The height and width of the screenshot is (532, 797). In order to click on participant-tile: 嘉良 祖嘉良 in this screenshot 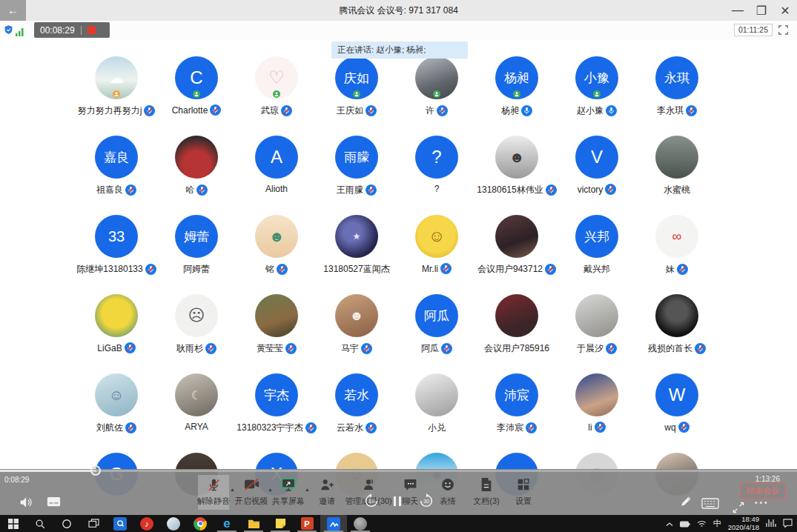, I will do `click(116, 175)`.